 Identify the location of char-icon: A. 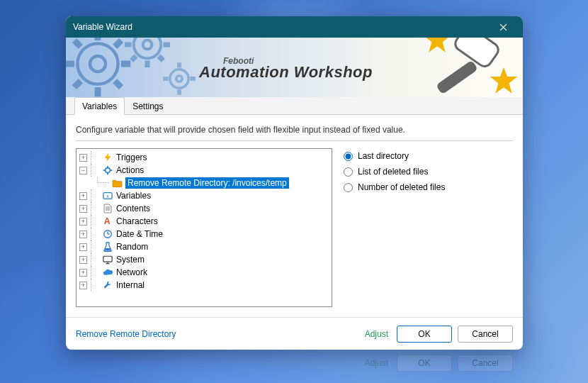
(108, 221).